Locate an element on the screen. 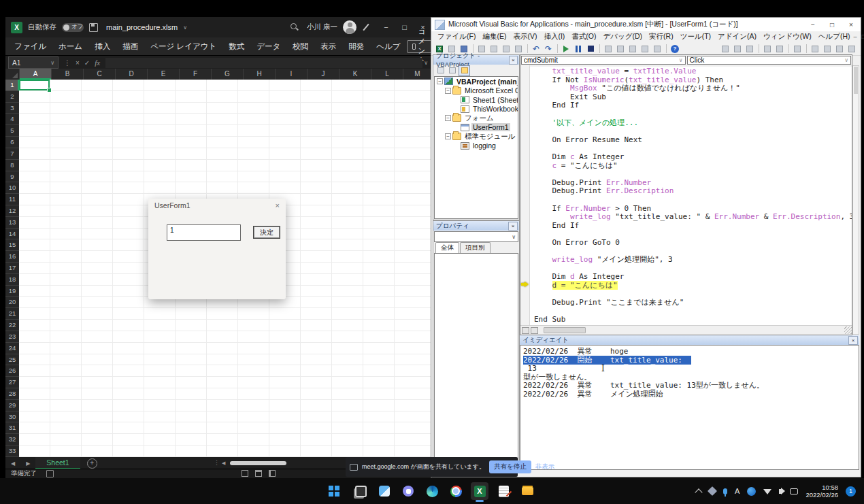  column-header: J is located at coordinates (324, 74).